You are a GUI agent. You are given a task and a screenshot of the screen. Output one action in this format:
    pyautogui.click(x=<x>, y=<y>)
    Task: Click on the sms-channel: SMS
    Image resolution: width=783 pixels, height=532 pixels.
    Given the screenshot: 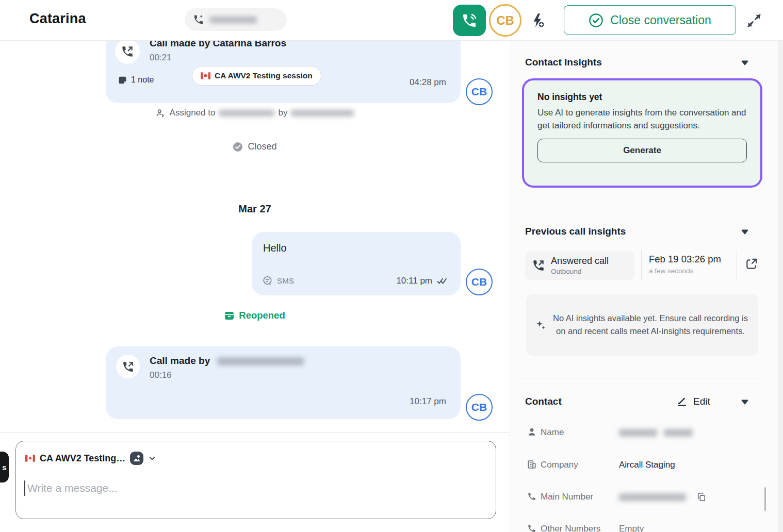 What is the action you would take?
    pyautogui.click(x=278, y=280)
    